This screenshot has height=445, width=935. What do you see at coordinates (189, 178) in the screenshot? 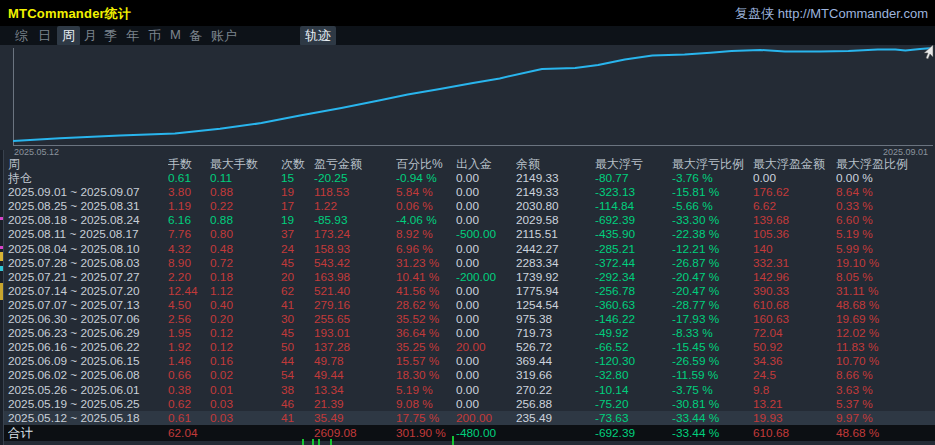
I see `cell: 0.61` at bounding box center [189, 178].